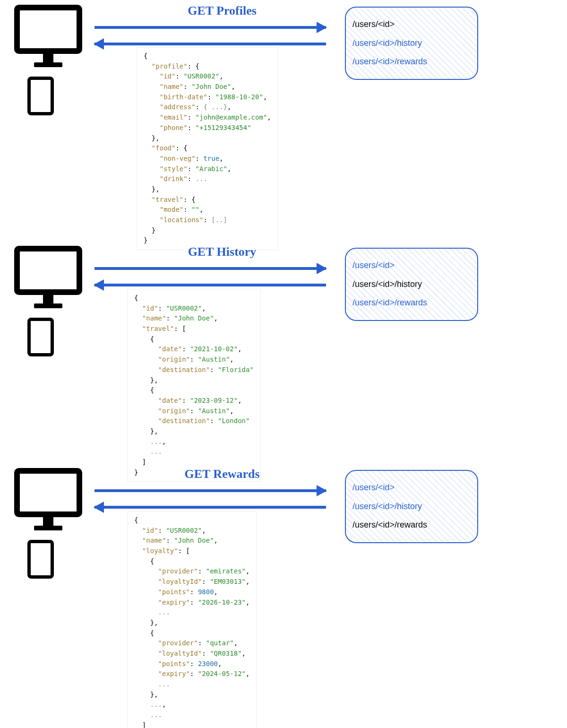  Describe the element at coordinates (222, 11) in the screenshot. I see `request-label: GET Profiles` at that location.